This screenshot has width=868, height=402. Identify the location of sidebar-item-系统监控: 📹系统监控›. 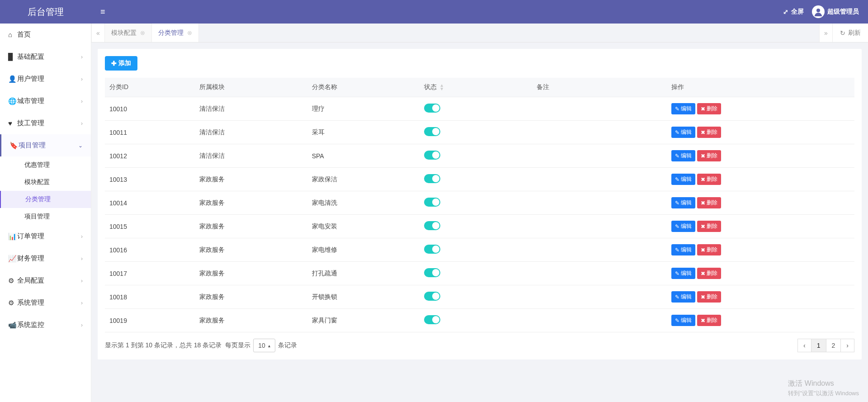
(45, 325).